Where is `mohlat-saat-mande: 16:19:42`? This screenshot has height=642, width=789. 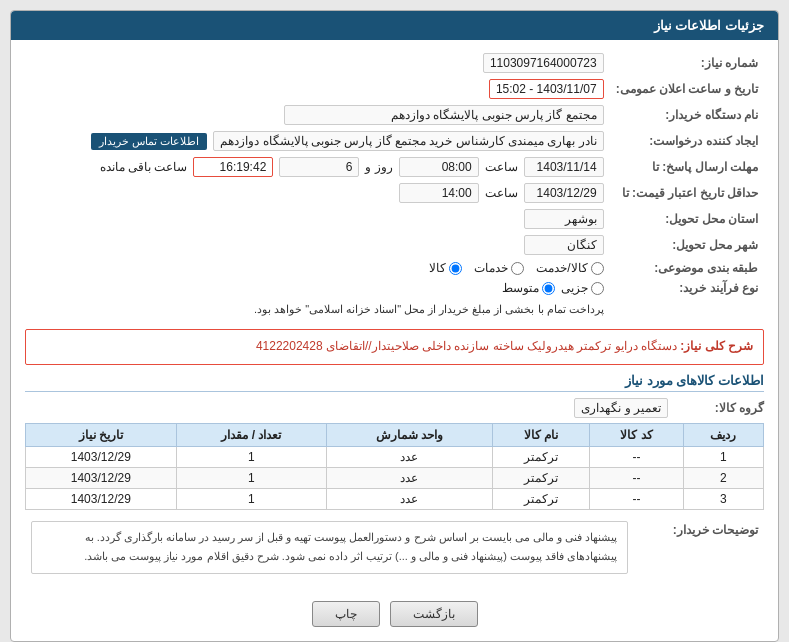
mohlat-saat-mande: 16:19:42 is located at coordinates (233, 167).